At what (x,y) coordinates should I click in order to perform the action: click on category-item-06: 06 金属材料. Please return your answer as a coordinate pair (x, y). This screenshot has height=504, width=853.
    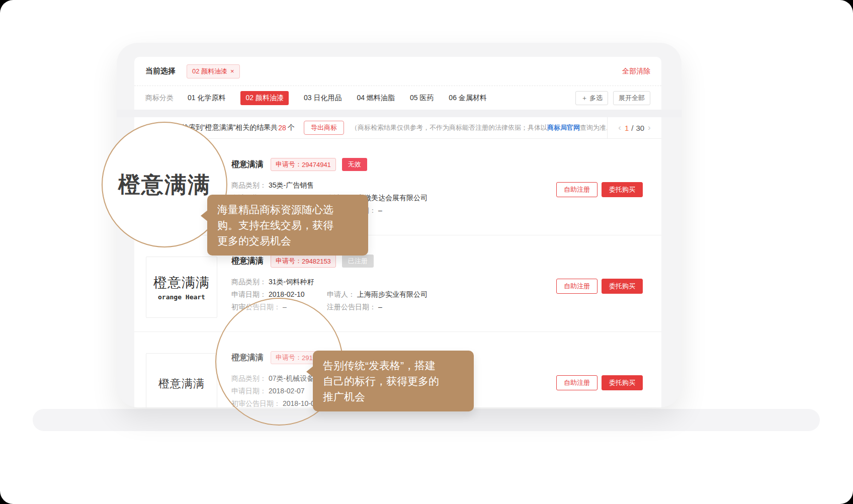
    Looking at the image, I should click on (468, 98).